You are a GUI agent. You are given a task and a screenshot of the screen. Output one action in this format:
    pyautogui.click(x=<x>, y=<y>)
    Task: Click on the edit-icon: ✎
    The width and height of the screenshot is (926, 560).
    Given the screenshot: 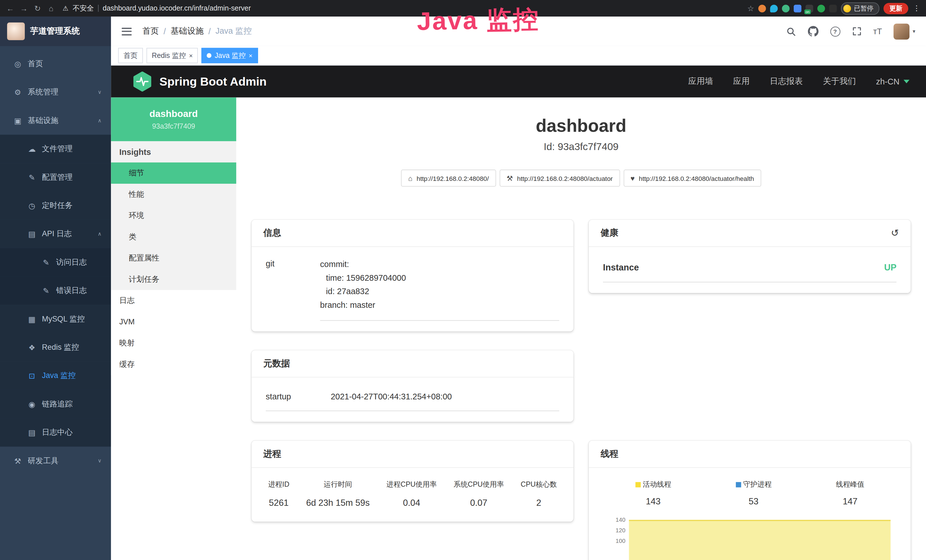 What is the action you would take?
    pyautogui.click(x=32, y=177)
    